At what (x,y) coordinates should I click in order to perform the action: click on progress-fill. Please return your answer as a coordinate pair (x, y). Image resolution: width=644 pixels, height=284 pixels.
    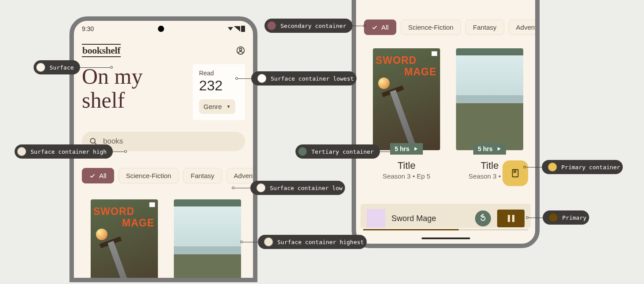
    Looking at the image, I should click on (411, 230).